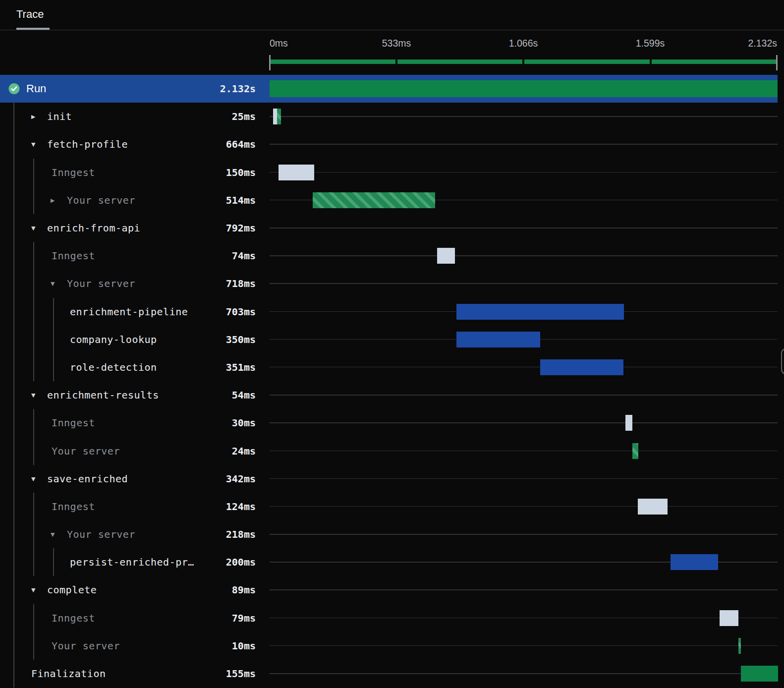 The image size is (784, 688). I want to click on trace-row-role-detection: role-detection 351ms, so click(392, 367).